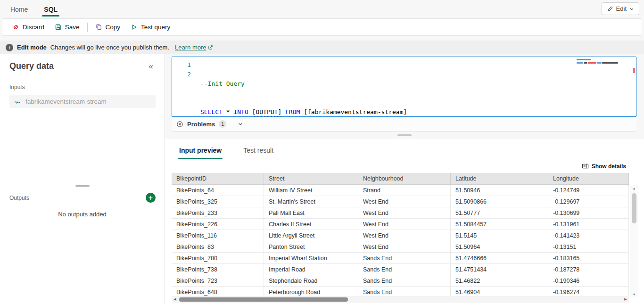  I want to click on code-token: FROM, so click(292, 112).